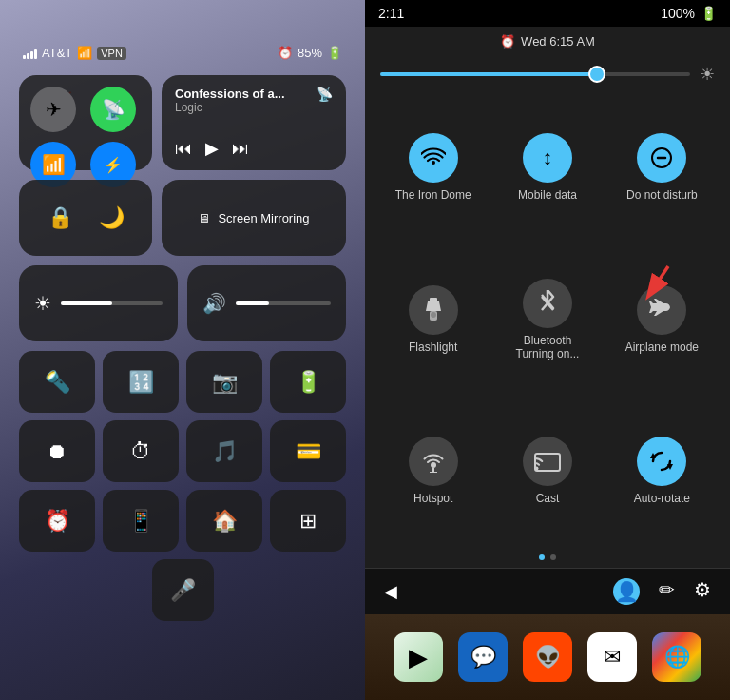 The height and width of the screenshot is (700, 730). What do you see at coordinates (677, 657) in the screenshot?
I see `chrome-icon: 🌐` at bounding box center [677, 657].